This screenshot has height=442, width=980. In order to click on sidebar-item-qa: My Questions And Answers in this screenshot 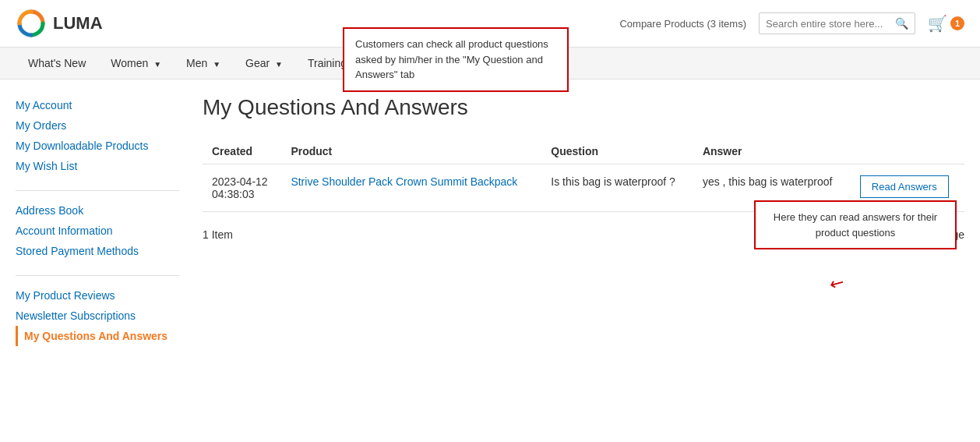, I will do `click(97, 336)`.